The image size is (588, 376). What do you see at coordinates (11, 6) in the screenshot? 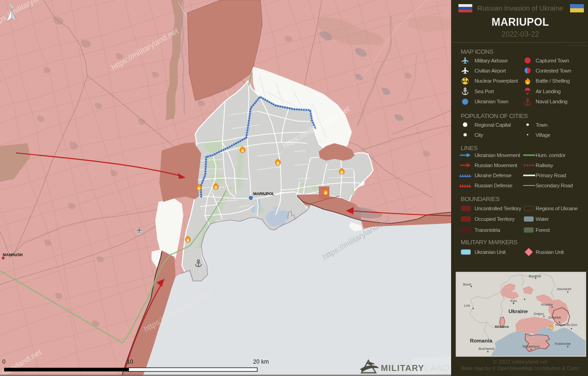
I see `svg-text: N` at bounding box center [11, 6].